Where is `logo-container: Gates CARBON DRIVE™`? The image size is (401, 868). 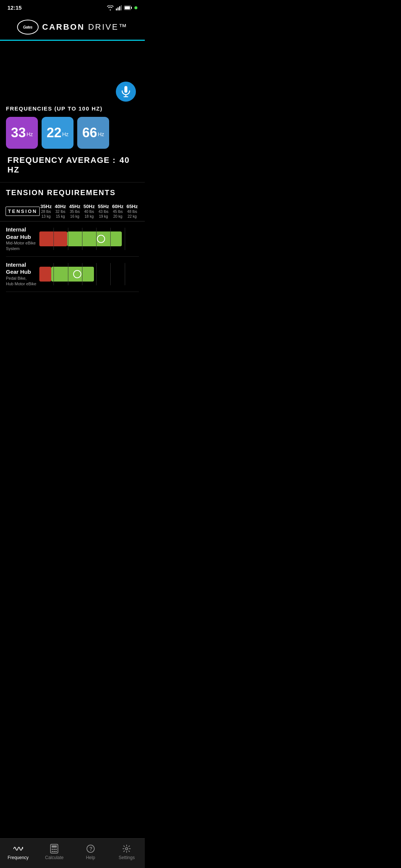
logo-container: Gates CARBON DRIVE™ is located at coordinates (73, 27).